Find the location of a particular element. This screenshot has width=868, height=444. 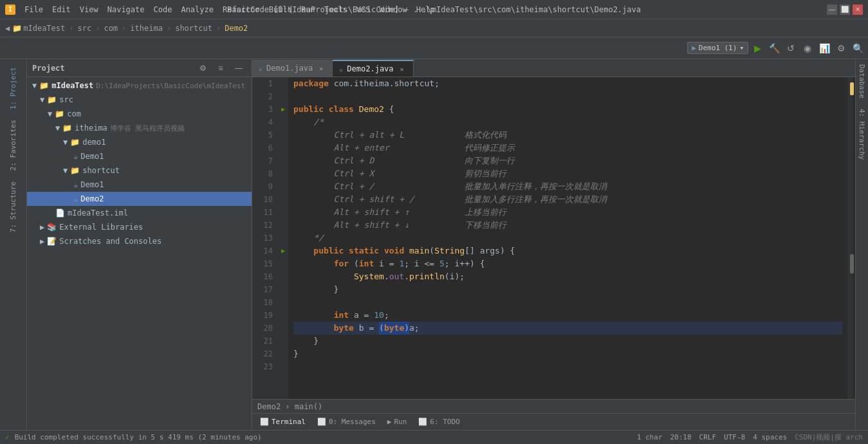

bottom-tab-todo: ⬜ 6: TODO is located at coordinates (439, 422).